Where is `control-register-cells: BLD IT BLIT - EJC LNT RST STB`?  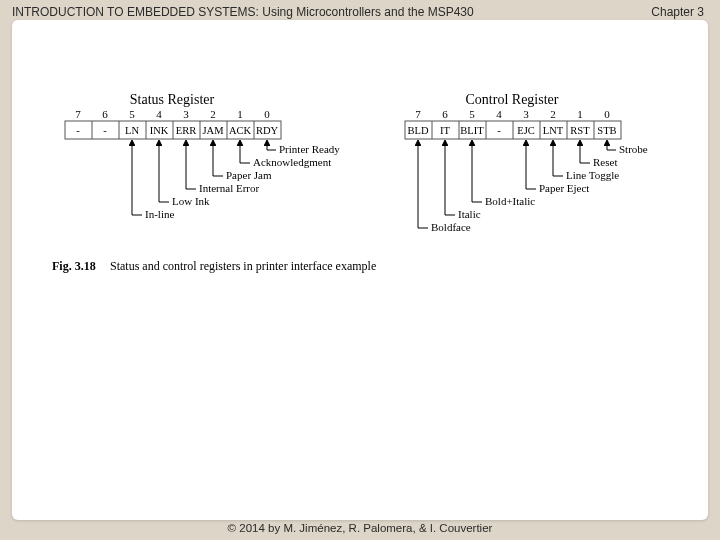
control-register-cells: BLD IT BLIT - EJC LNT RST STB is located at coordinates (513, 130).